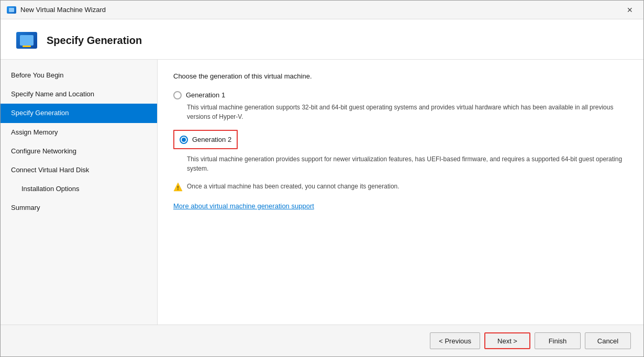 The width and height of the screenshot is (644, 357). What do you see at coordinates (401, 140) in the screenshot?
I see `generation2-option-row: Generation 2` at bounding box center [401, 140].